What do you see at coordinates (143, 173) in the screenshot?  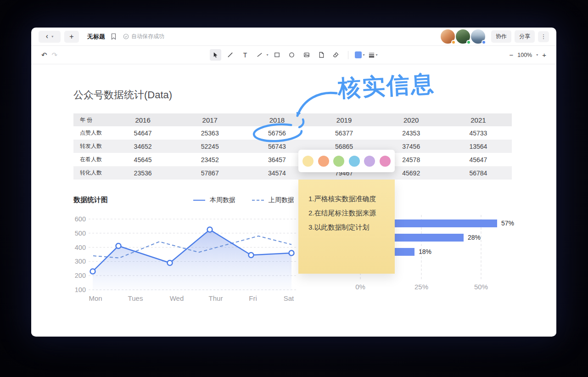 I see `table-cell: 23536` at bounding box center [143, 173].